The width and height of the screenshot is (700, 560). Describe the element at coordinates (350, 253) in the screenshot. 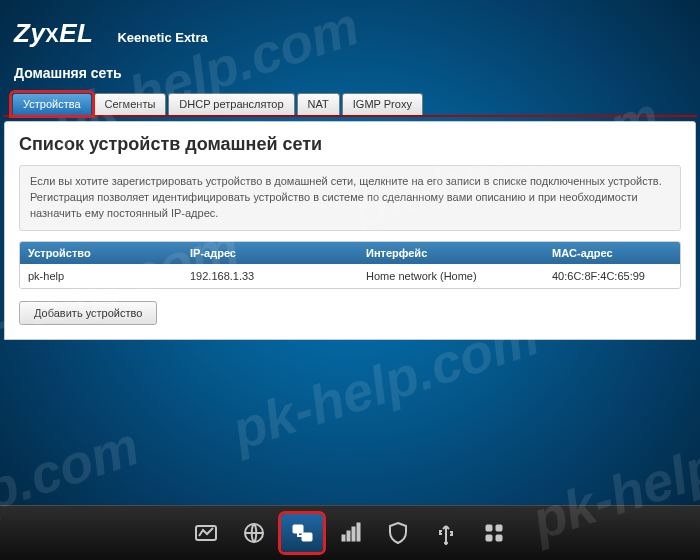

I see `table-header: Устройство IP-адрес Интерфейс MAC-адрес` at that location.